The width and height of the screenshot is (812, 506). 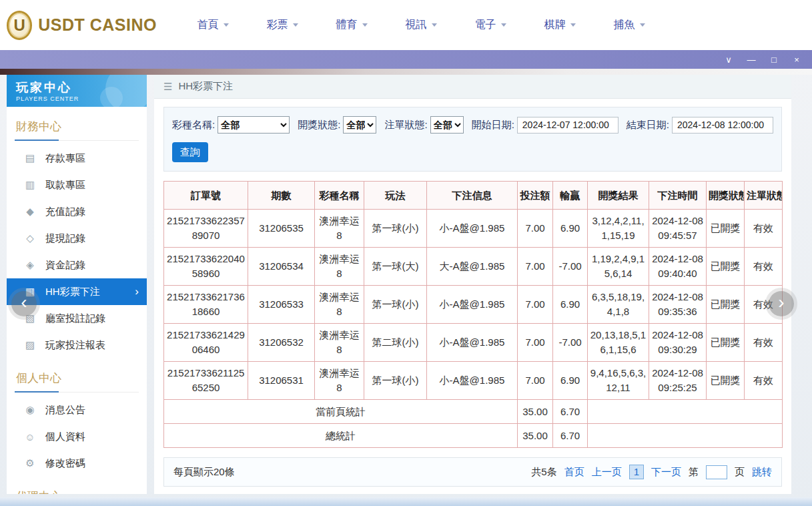 What do you see at coordinates (619, 304) in the screenshot?
I see `result-cell: 6,3,5,18,19,4,1,8` at bounding box center [619, 304].